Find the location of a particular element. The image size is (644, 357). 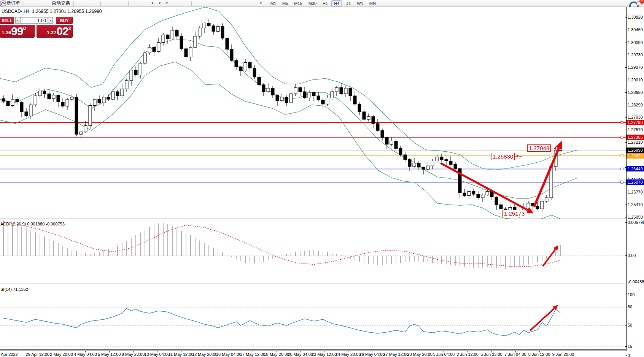

macd-axis-tick: 0.00 is located at coordinates (631, 255).